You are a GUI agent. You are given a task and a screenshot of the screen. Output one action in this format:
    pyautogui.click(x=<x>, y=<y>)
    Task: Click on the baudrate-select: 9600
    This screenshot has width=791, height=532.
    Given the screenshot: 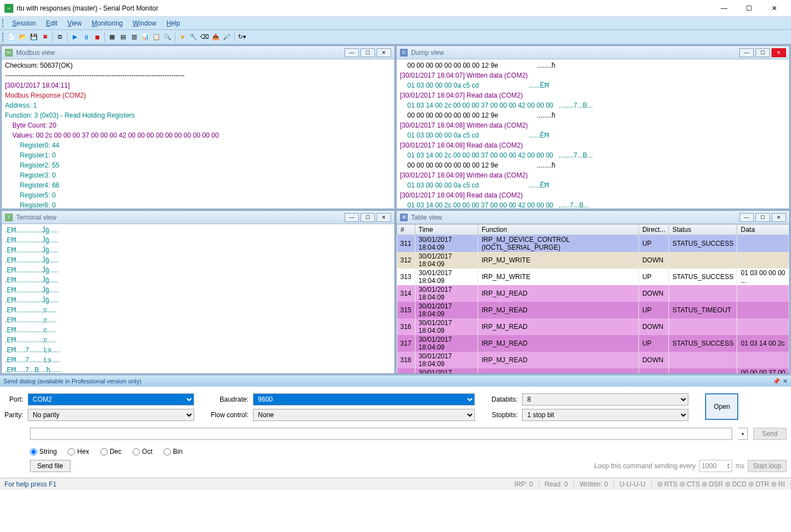 What is the action you would take?
    pyautogui.click(x=364, y=399)
    